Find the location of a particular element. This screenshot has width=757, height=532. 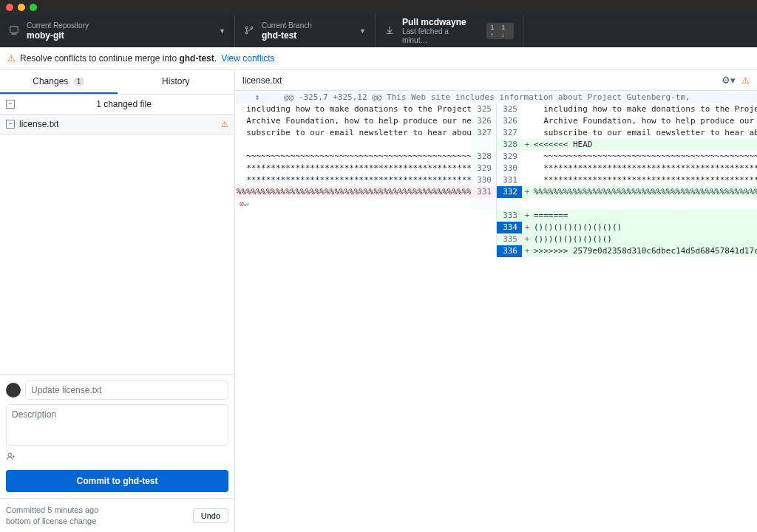

pull-label: Pull mcdwayne is located at coordinates (438, 22).